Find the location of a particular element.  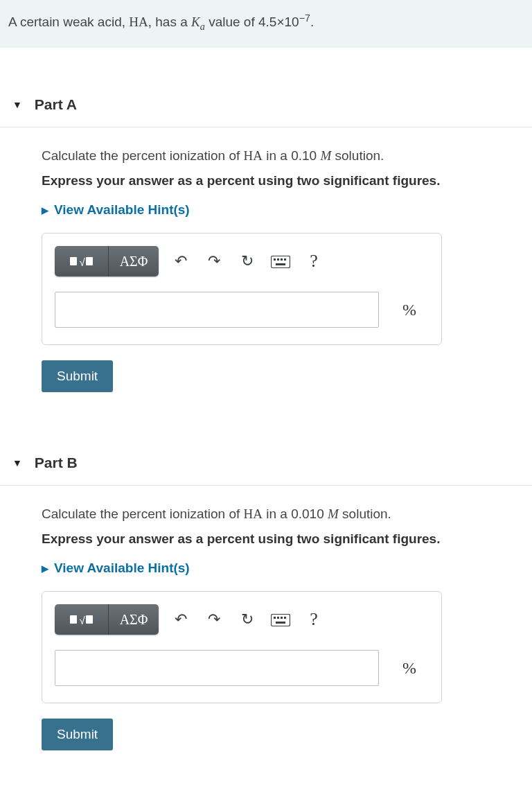

part-header: ▼ Part A is located at coordinates (266, 100).